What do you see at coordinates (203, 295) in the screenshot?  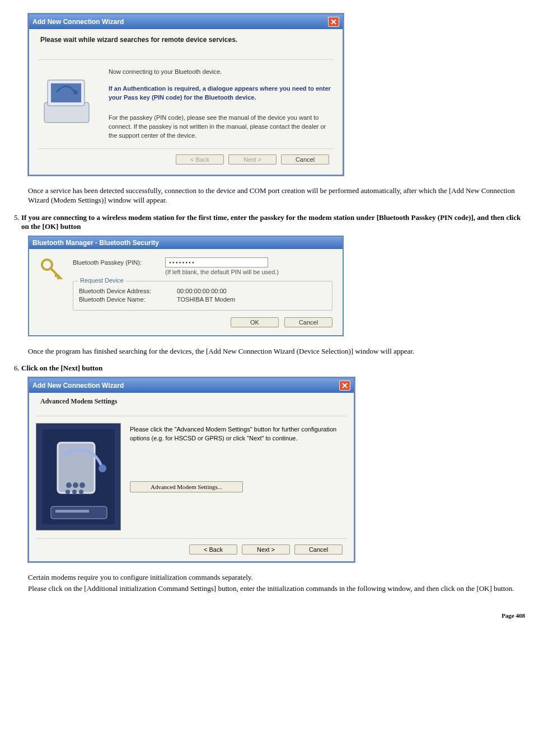 I see `request-device-group: Request Device Bluetooth Device Address:…` at bounding box center [203, 295].